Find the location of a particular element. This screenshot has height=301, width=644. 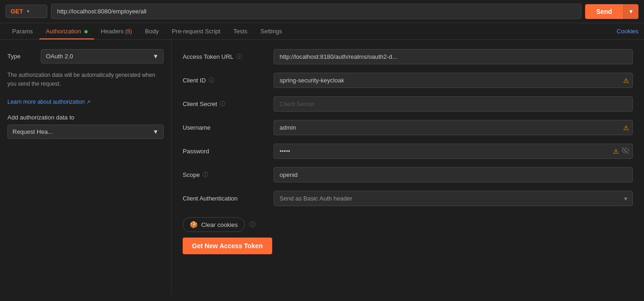

type-value: OAuth 2.0 is located at coordinates (59, 56).